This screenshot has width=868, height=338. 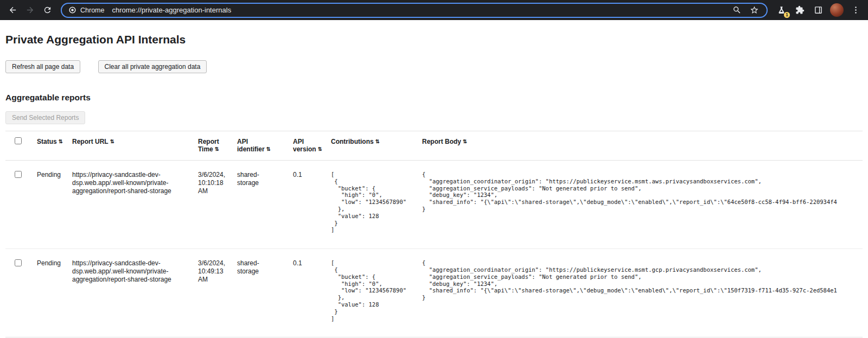 What do you see at coordinates (434, 146) in the screenshot?
I see `table-header-row: Status⇅ Report URL⇅ Report Time⇅ API ide…` at bounding box center [434, 146].